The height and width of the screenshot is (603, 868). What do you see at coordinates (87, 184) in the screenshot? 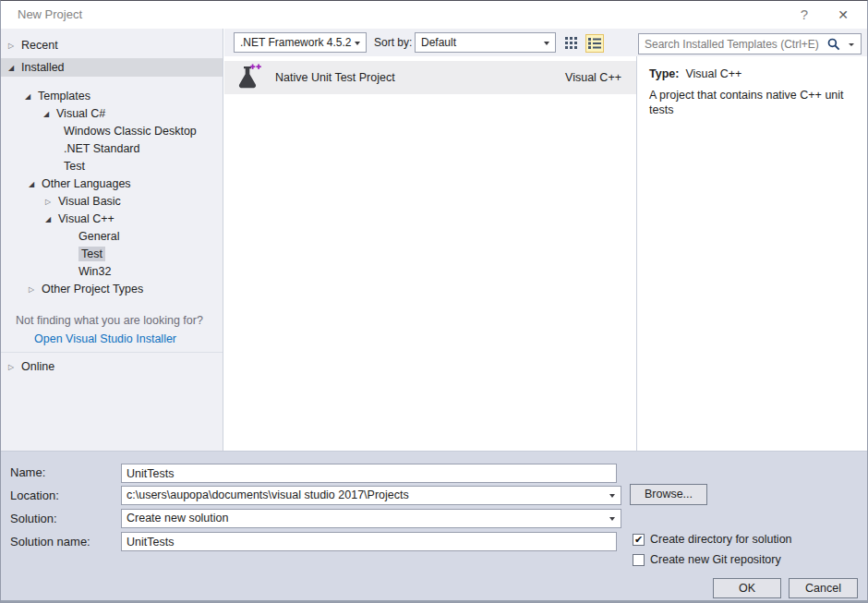
I see `tree-item-label: Other Languages` at bounding box center [87, 184].